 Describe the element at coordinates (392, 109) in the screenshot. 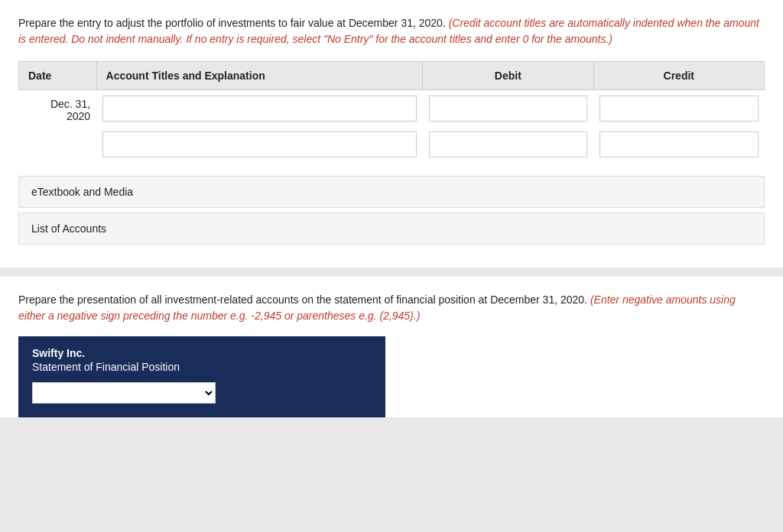

I see `table-row: Dec. 31, 2020` at that location.